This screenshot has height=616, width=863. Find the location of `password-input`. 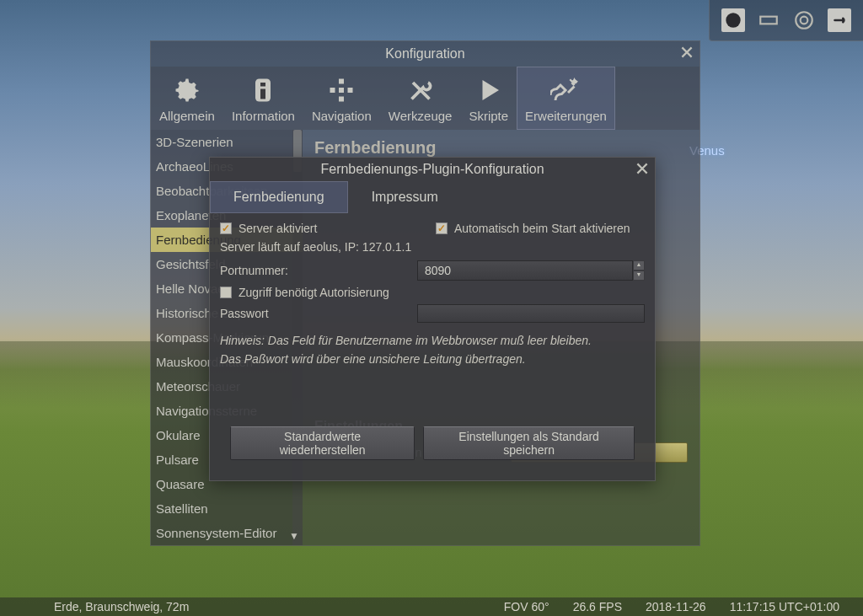

password-input is located at coordinates (531, 313).